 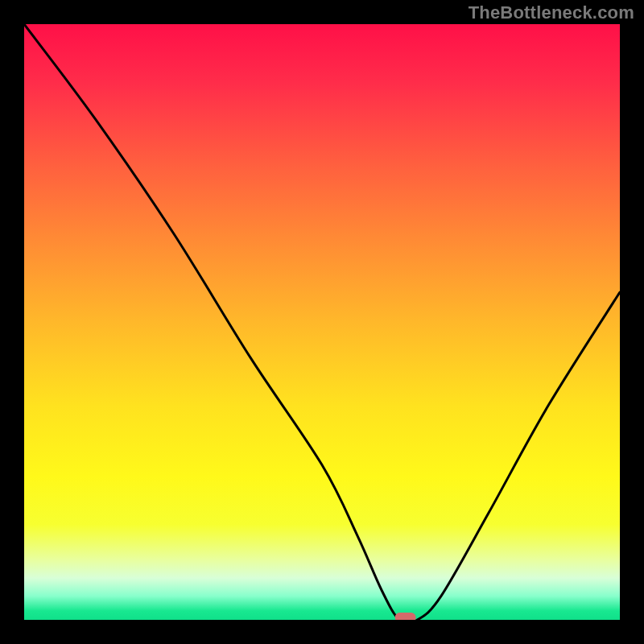 What do you see at coordinates (551, 13) in the screenshot?
I see `watermark-text: TheBottleneck.com` at bounding box center [551, 13].